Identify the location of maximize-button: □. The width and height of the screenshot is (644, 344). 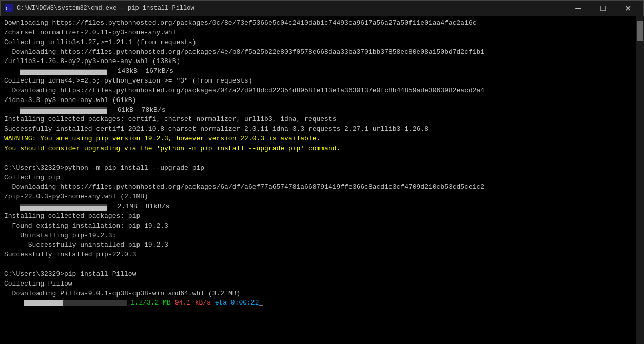
(603, 8).